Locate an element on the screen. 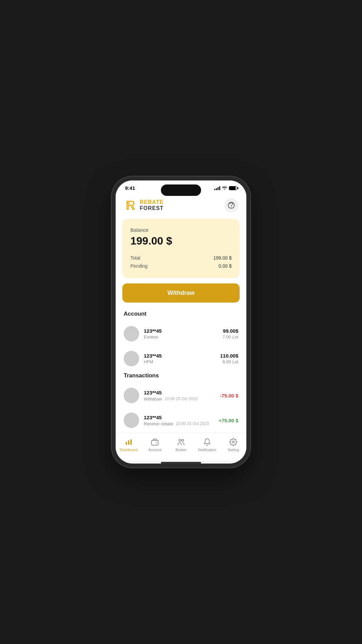 The image size is (362, 644). wifi-icon is located at coordinates (225, 188).